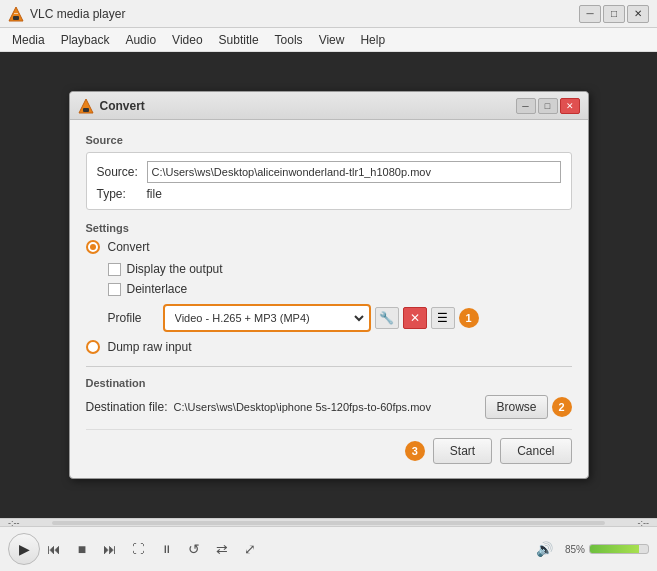 The width and height of the screenshot is (657, 571). Describe the element at coordinates (592, 549) in the screenshot. I see `volume-area: 🔊 85%` at that location.